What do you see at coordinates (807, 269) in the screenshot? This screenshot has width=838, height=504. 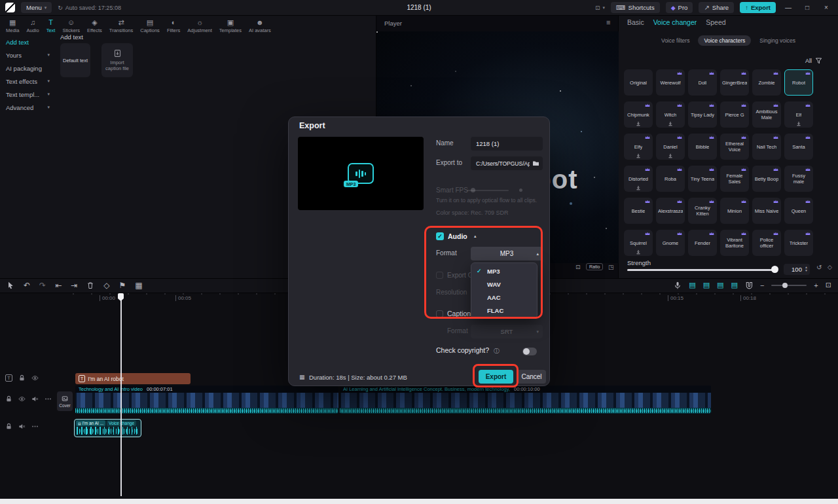 I see `stepper-arrows: ▲▼` at bounding box center [807, 269].